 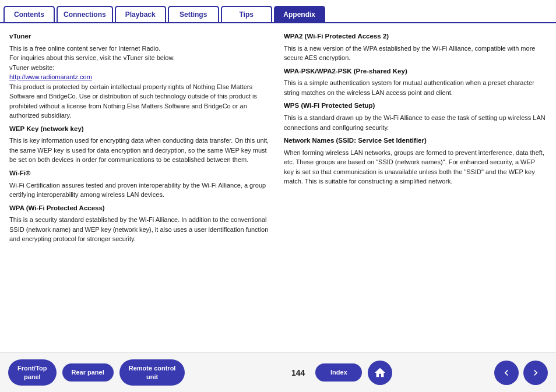 I want to click on wps-body: This is a standard drawn up by the Wi-Fi…, so click(x=415, y=122).